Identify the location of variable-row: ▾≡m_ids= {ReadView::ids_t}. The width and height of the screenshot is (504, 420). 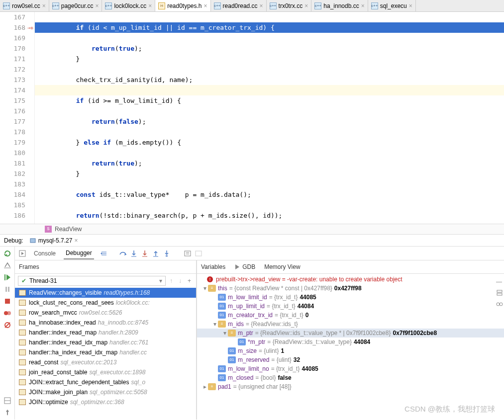
(350, 324).